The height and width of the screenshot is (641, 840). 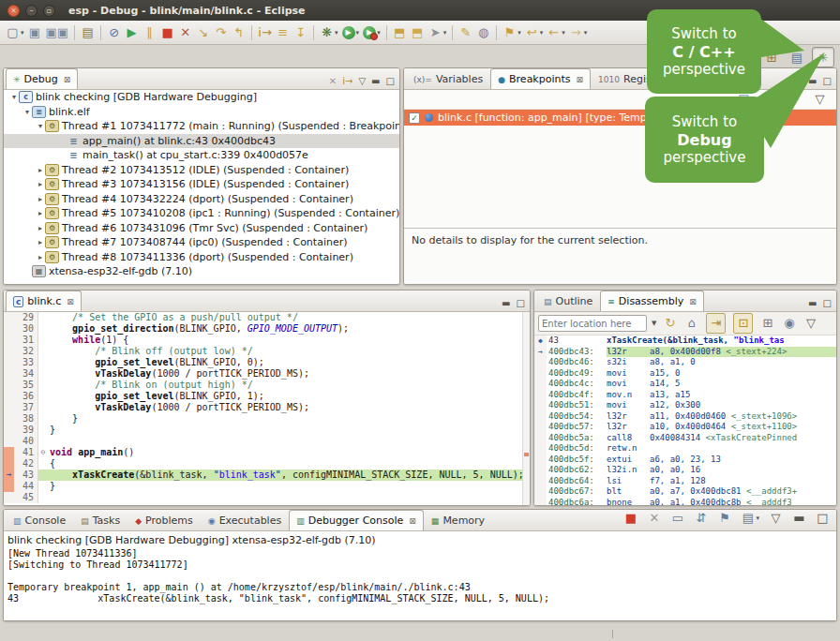 What do you see at coordinates (540, 79) in the screenshot?
I see `tab-breakpoints: ●Breakpoints⊠` at bounding box center [540, 79].